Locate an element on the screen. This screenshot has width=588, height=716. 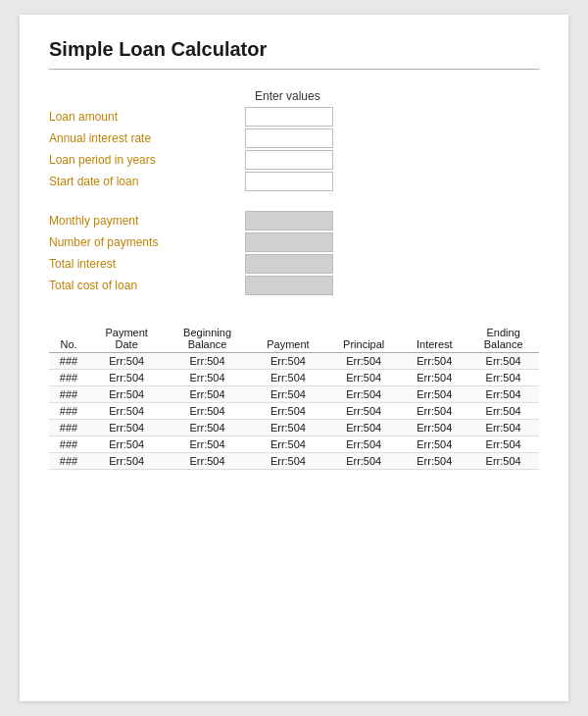
output-section: Monthly payment Number of payments Total… is located at coordinates (294, 254).